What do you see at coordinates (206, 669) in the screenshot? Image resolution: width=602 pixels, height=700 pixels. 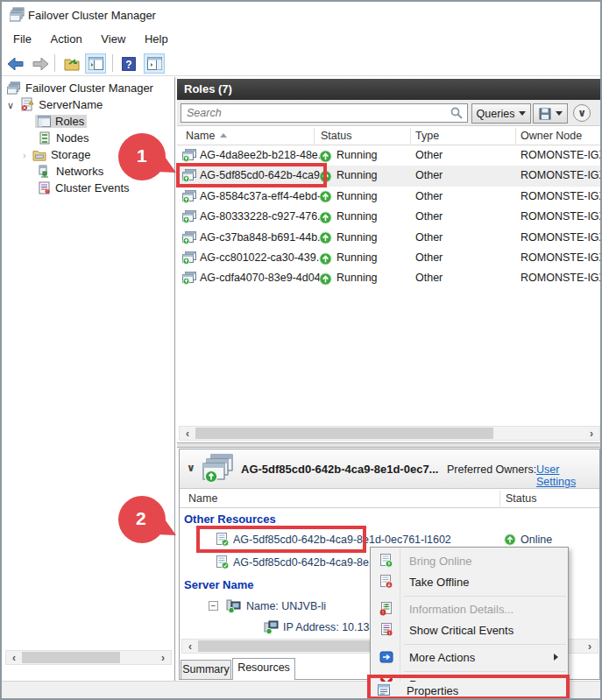 I see `tab-summary: Summary` at bounding box center [206, 669].